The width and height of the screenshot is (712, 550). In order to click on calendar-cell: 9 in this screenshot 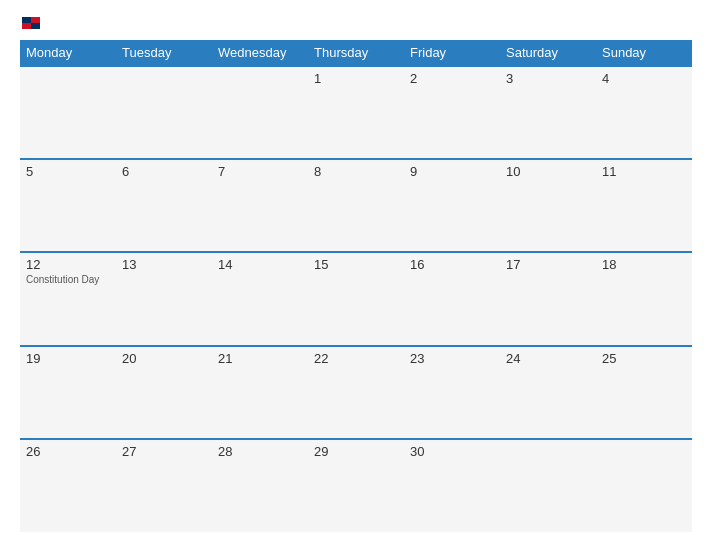, I will do `click(452, 206)`.